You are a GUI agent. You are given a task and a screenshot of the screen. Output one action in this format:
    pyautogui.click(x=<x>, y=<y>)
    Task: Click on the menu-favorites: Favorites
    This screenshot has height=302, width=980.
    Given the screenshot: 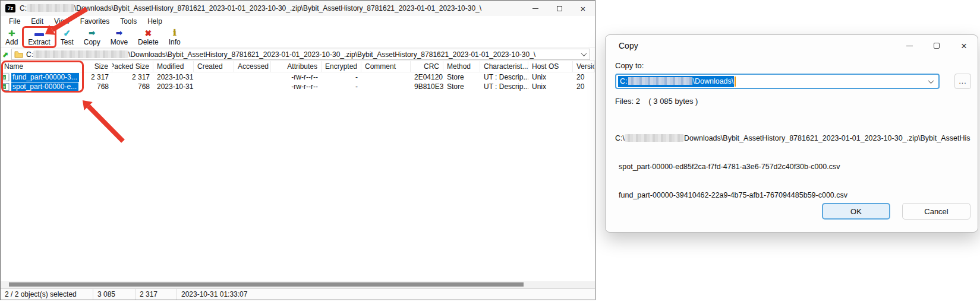 What is the action you would take?
    pyautogui.click(x=95, y=21)
    